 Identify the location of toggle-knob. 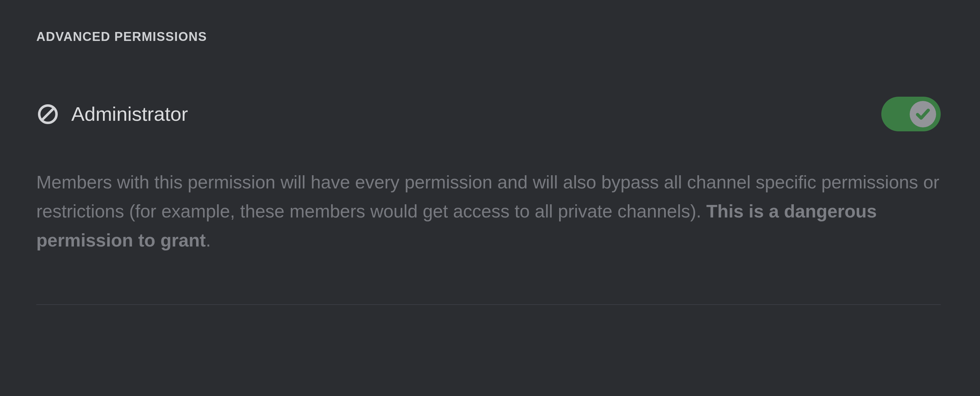
(923, 114).